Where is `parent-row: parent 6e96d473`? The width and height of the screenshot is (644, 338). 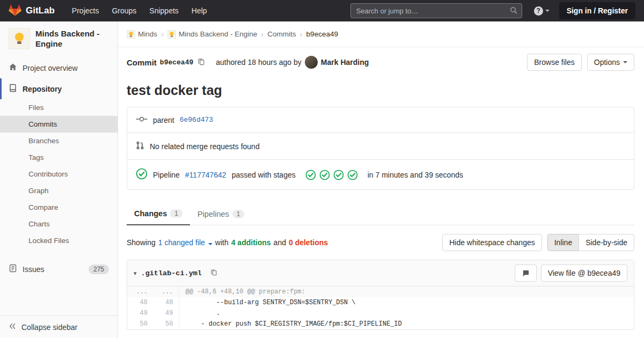 parent-row: parent 6e96d473 is located at coordinates (380, 120).